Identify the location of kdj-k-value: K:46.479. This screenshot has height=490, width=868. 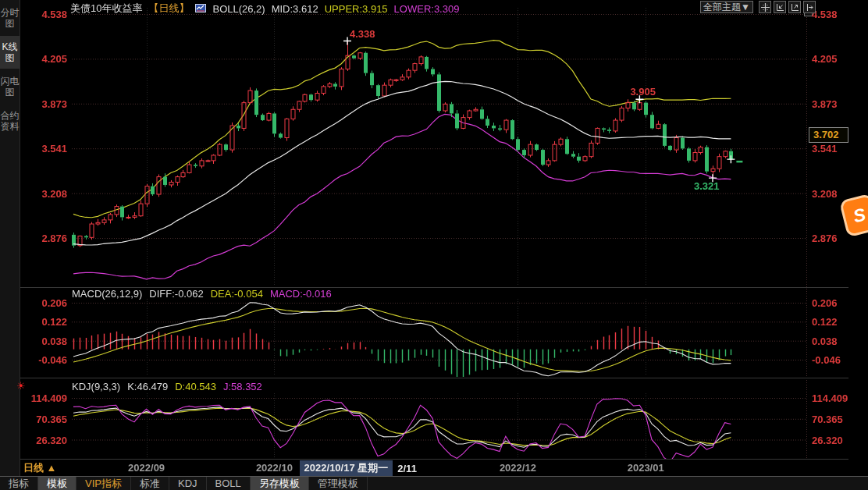
(148, 387).